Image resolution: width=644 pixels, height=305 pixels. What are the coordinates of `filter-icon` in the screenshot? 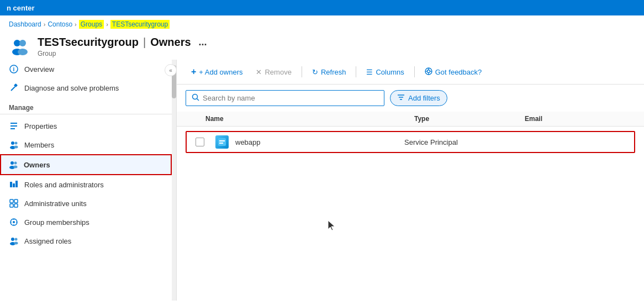 It's located at (401, 98).